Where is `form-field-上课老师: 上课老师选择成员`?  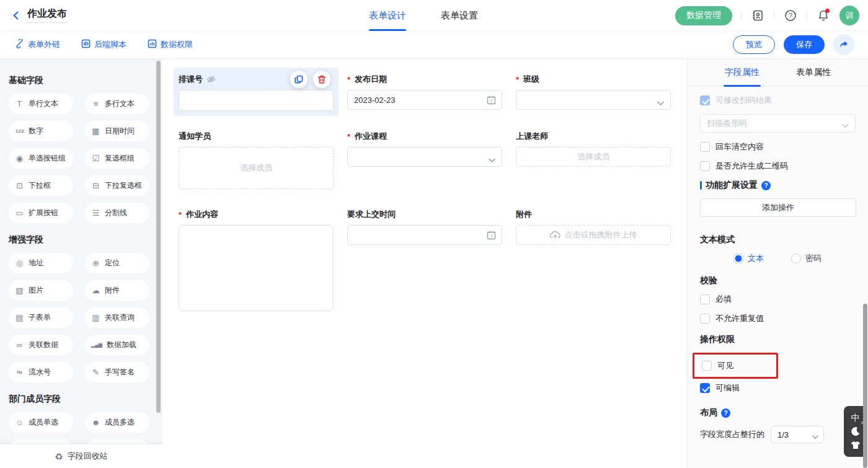
form-field-上课老师: 上课老师选择成员 is located at coordinates (593, 148).